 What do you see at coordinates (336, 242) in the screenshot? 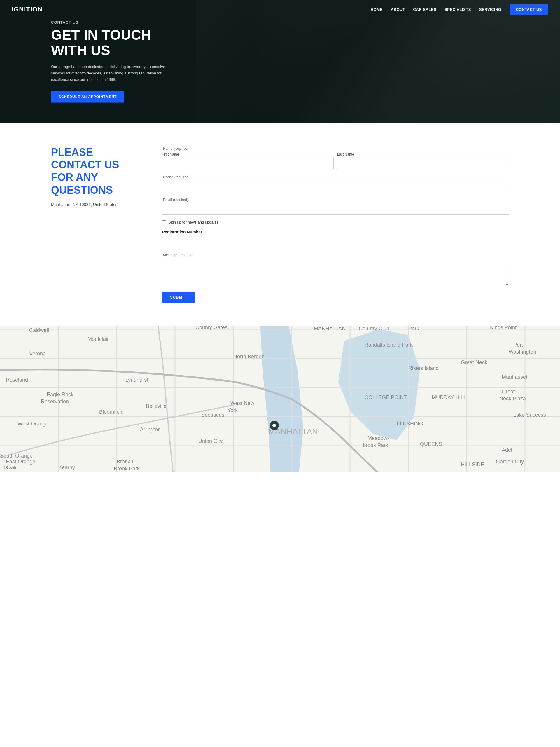
I see `registration-input` at bounding box center [336, 242].